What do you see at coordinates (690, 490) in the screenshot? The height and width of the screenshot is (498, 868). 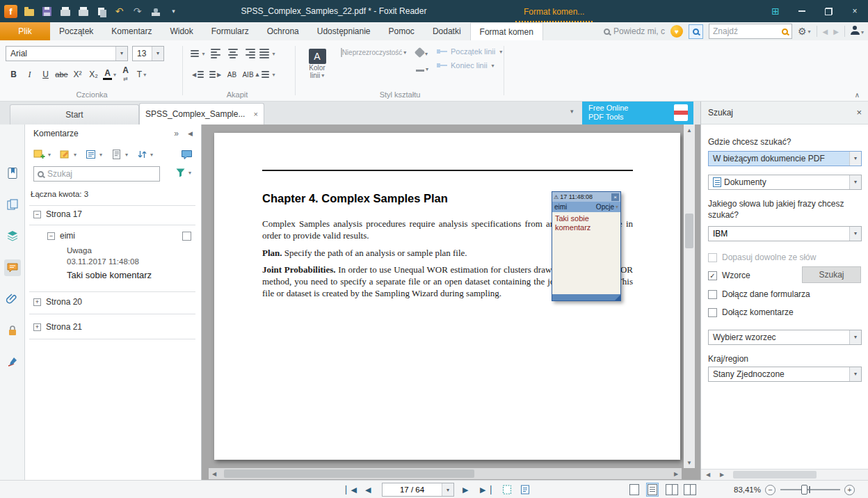 I see `view-facing-continuous-button` at bounding box center [690, 490].